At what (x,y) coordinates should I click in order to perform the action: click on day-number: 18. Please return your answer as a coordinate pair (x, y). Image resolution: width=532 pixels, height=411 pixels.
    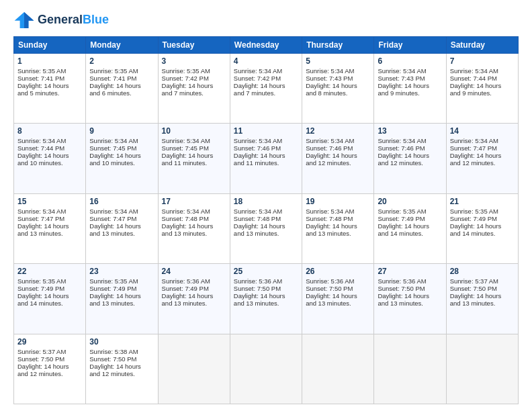
    Looking at the image, I should click on (266, 201).